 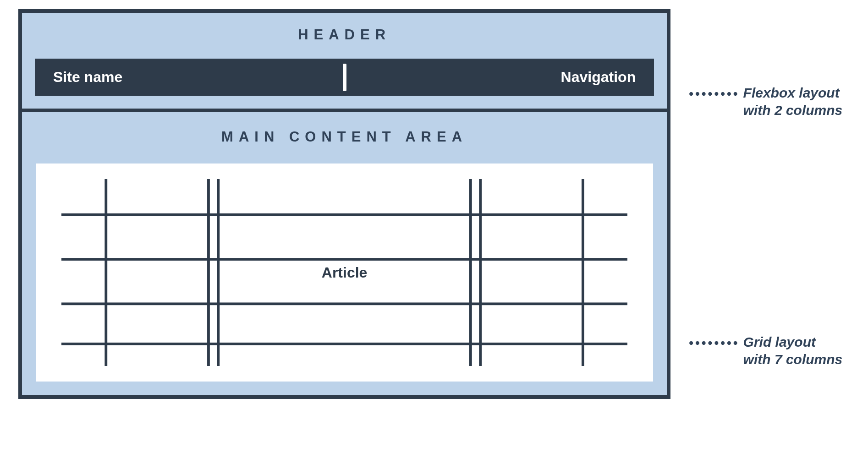 I want to click on main-content-label: MAIN CONTENT AREA, so click(x=345, y=137).